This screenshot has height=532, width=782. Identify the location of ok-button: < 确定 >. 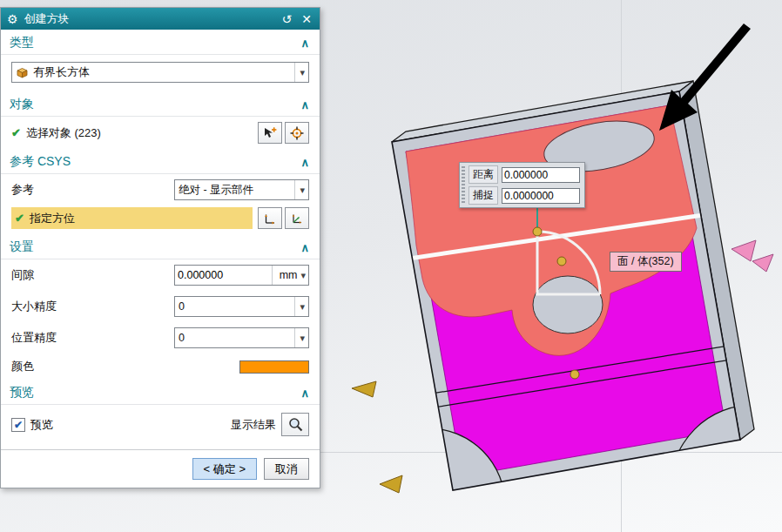
(225, 468).